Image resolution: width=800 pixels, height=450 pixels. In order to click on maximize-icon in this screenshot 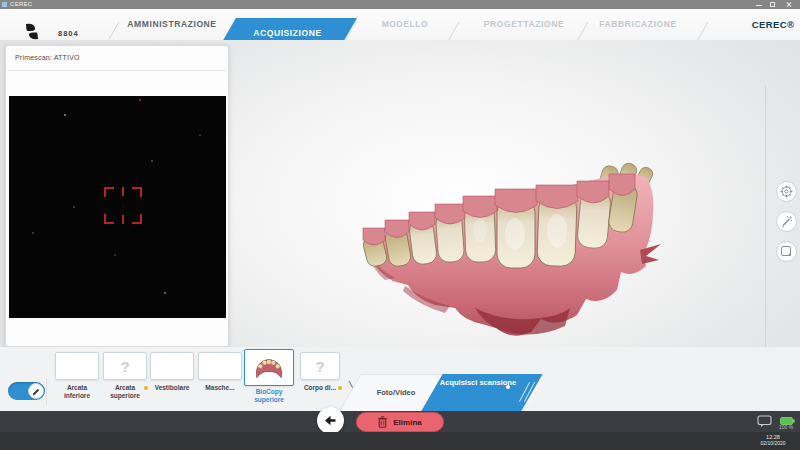, I will do `click(772, 4)`.